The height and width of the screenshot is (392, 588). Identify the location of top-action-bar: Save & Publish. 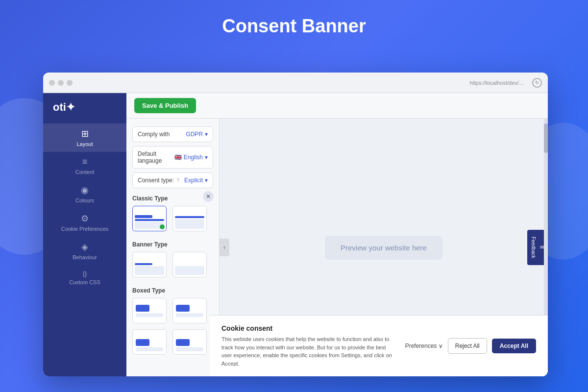
(337, 106).